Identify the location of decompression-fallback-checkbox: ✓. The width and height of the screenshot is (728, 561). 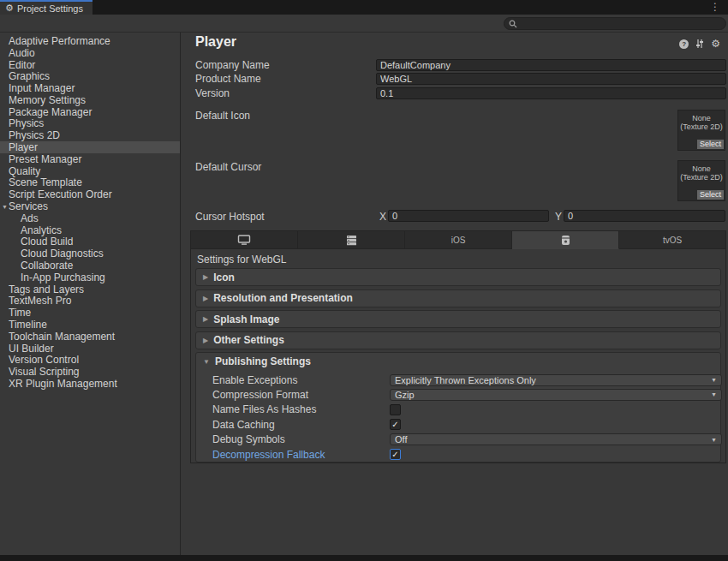
(396, 454).